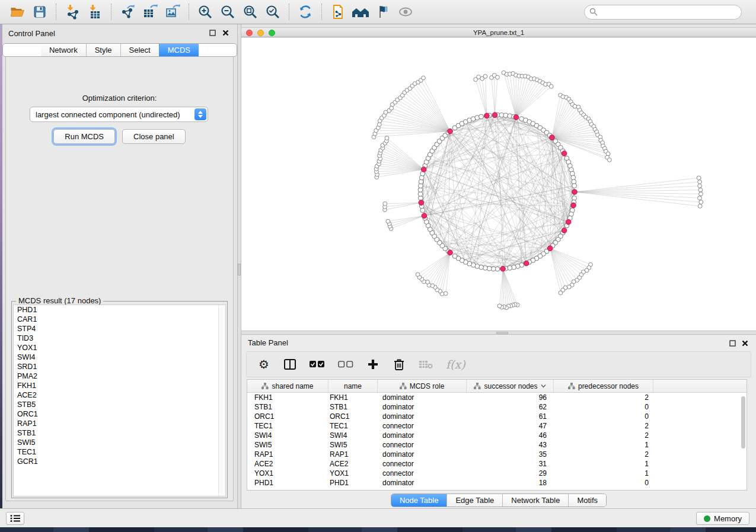  I want to click on cell-successor-nodes: 46, so click(510, 435).